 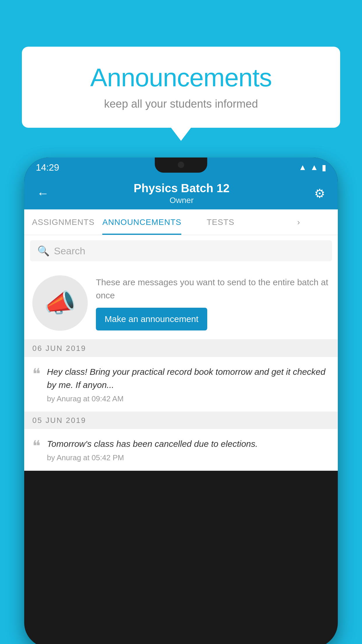 What do you see at coordinates (152, 319) in the screenshot?
I see `make-announcement-button: Make an announcement` at bounding box center [152, 319].